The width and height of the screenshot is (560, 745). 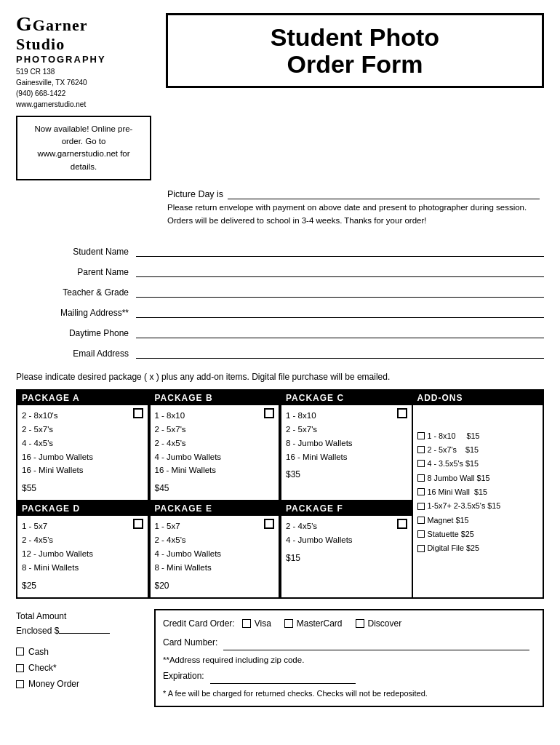 What do you see at coordinates (349, 642) in the screenshot?
I see `card-number-row: Card Number:` at bounding box center [349, 642].